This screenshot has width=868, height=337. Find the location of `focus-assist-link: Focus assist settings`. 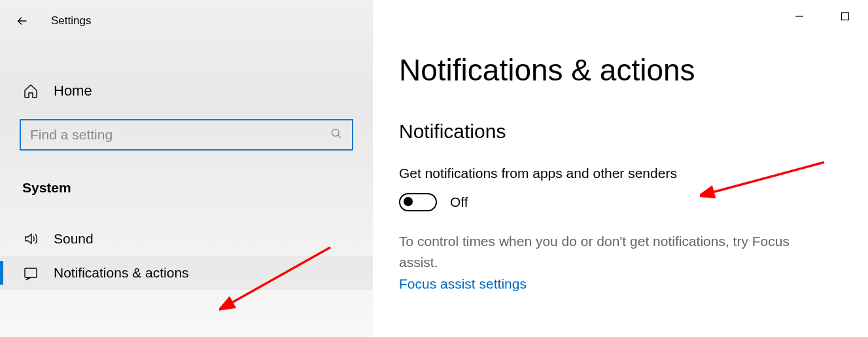

focus-assist-link: Focus assist settings is located at coordinates (614, 284).